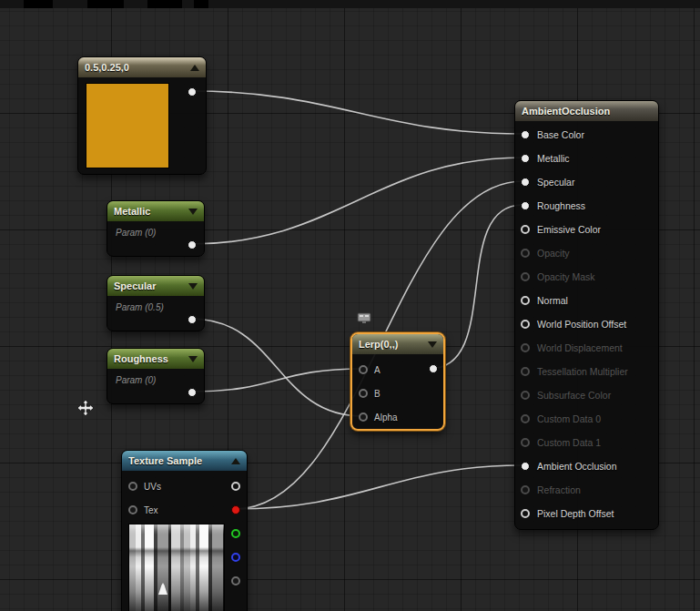 This screenshot has height=611, width=700. Describe the element at coordinates (569, 419) in the screenshot. I see `material-pin-label: Custom Data 0` at that location.